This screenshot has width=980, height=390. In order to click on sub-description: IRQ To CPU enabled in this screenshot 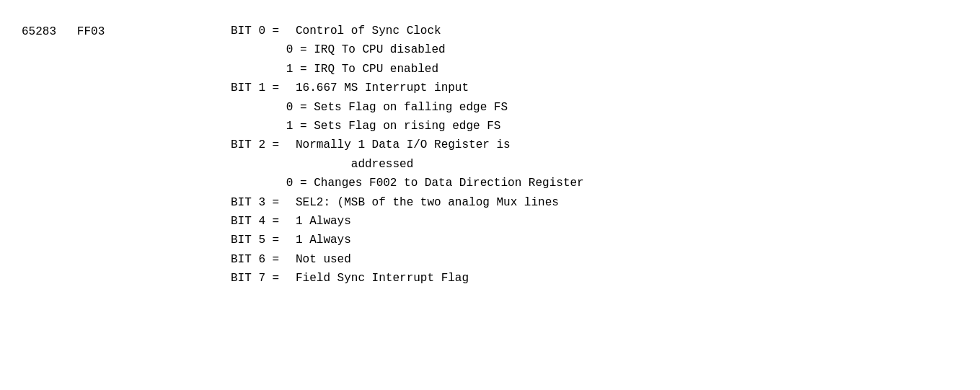, I will do `click(376, 69)`.